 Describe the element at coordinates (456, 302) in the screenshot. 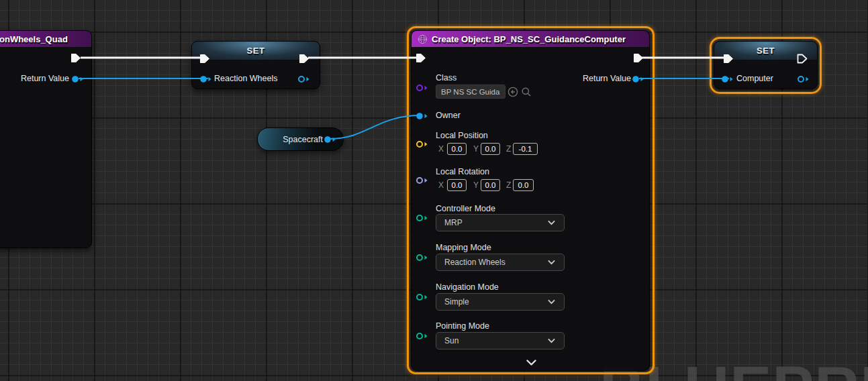

I see `navigation-mode-selected-value: Simple` at that location.